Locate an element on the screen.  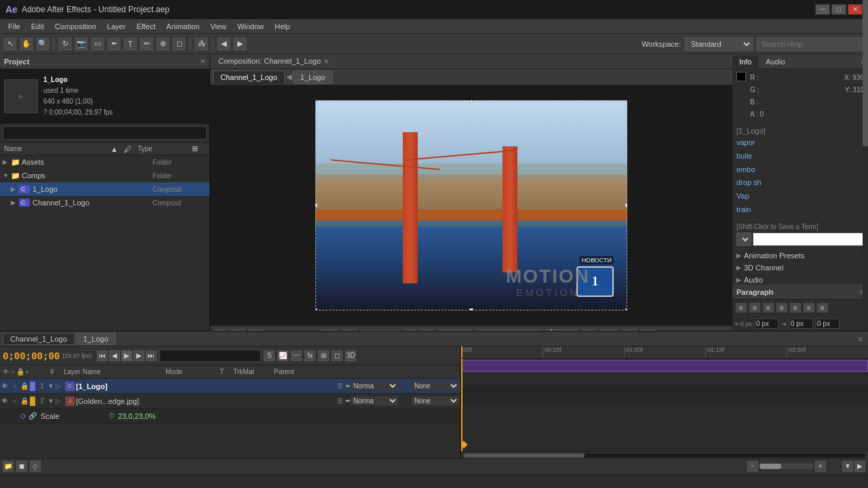
align-center: ≡ is located at coordinates (755, 308).